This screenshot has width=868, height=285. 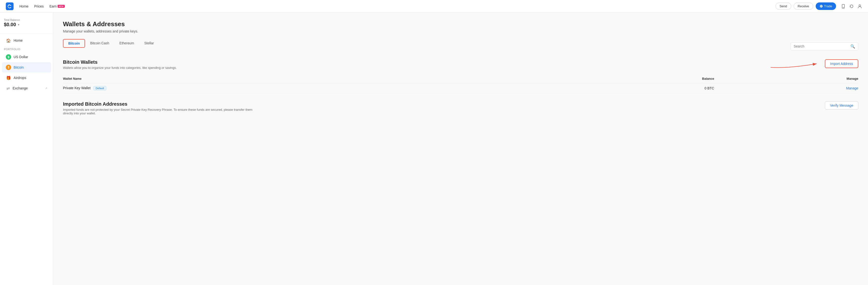 I want to click on sidebar-airdrops-label: Airdrops, so click(x=20, y=78).